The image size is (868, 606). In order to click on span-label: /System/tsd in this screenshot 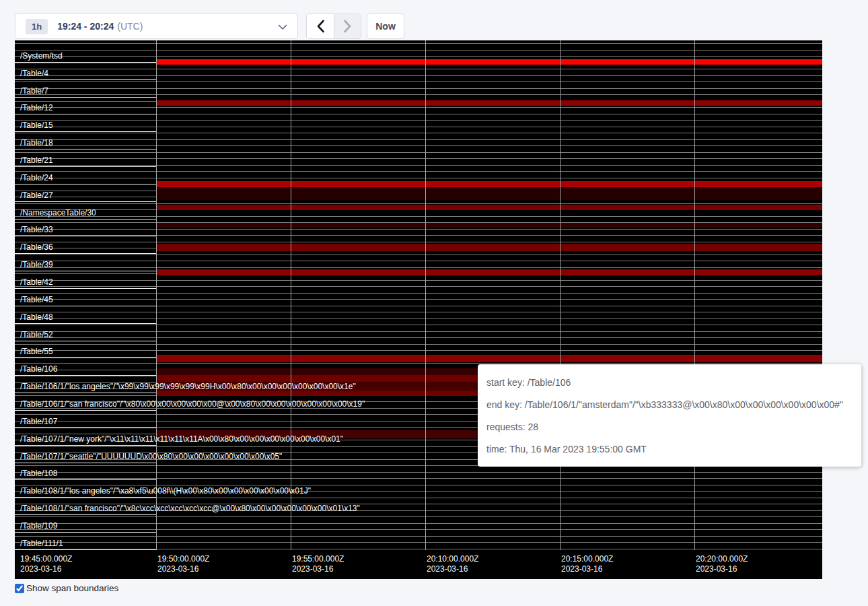, I will do `click(42, 57)`.